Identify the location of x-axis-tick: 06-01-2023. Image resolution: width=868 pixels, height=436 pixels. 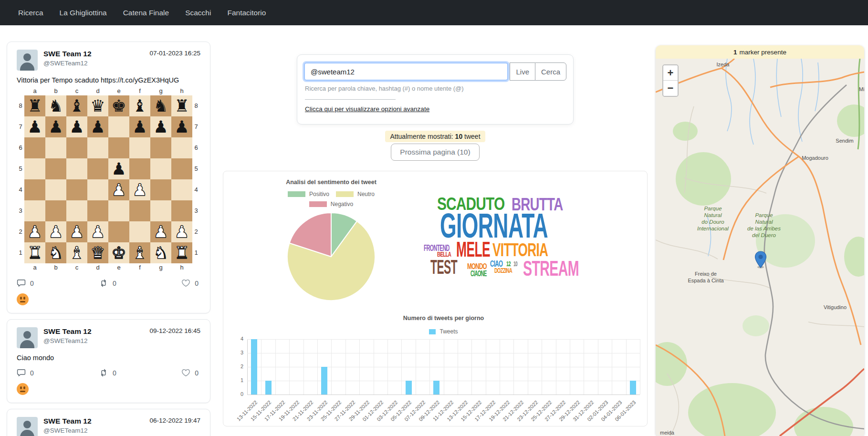
(620, 416).